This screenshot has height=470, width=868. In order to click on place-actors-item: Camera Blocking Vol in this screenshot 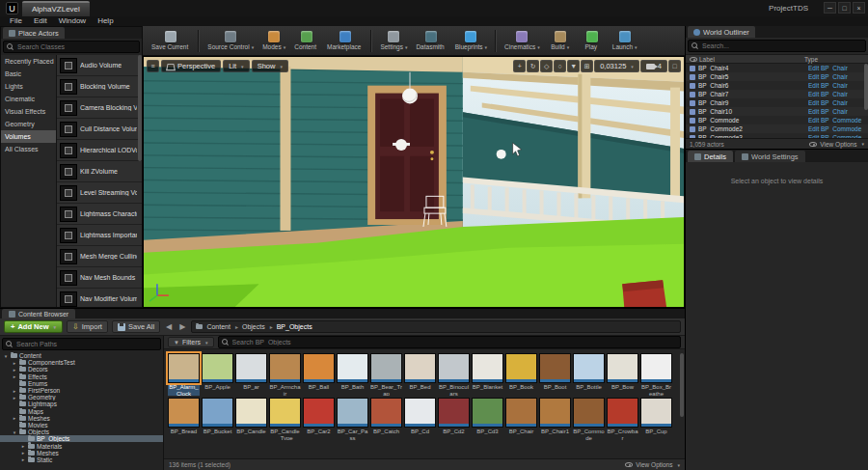, I will do `click(99, 108)`.